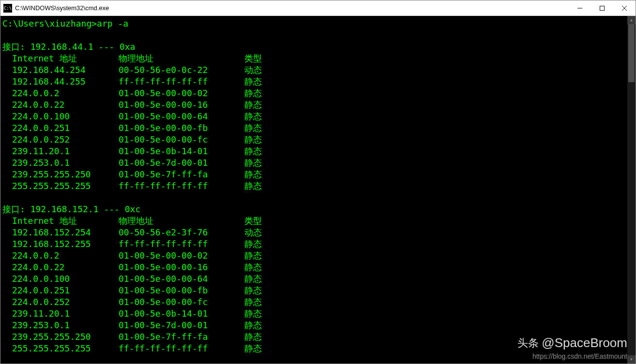 The height and width of the screenshot is (364, 636). I want to click on maximize-button, so click(602, 8).